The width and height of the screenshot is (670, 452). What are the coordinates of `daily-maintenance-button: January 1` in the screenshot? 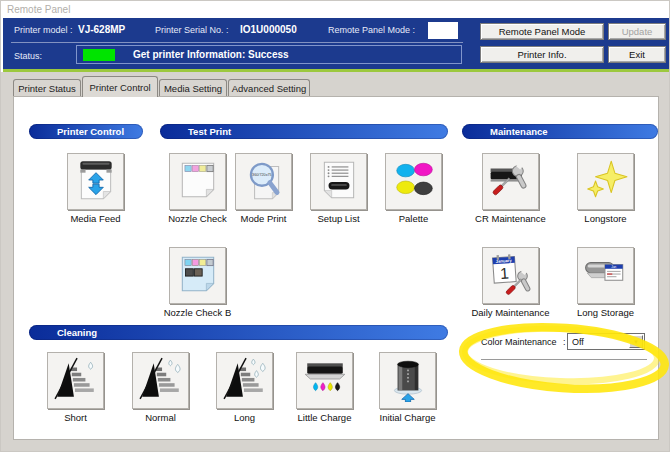 It's located at (510, 276).